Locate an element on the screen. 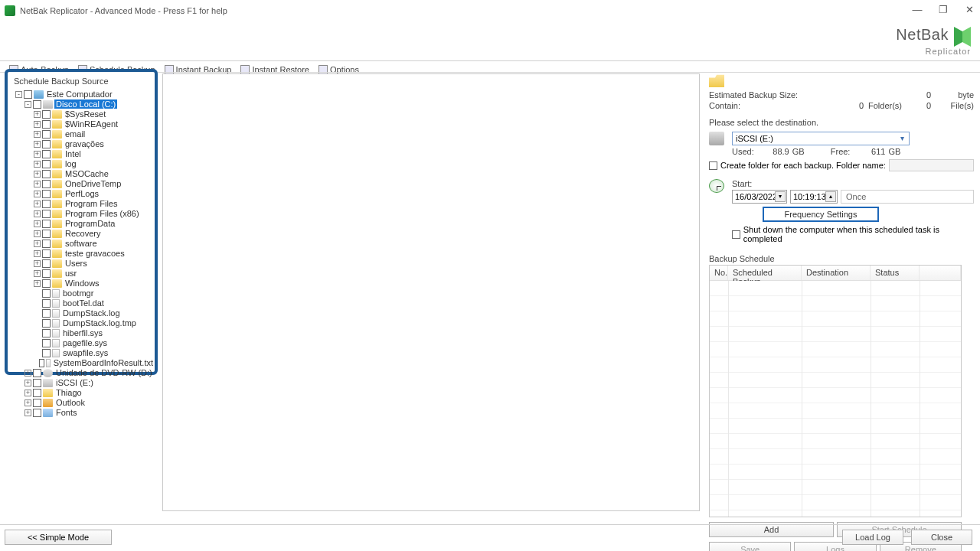 The image size is (980, 551). close-button: Close is located at coordinates (942, 537).